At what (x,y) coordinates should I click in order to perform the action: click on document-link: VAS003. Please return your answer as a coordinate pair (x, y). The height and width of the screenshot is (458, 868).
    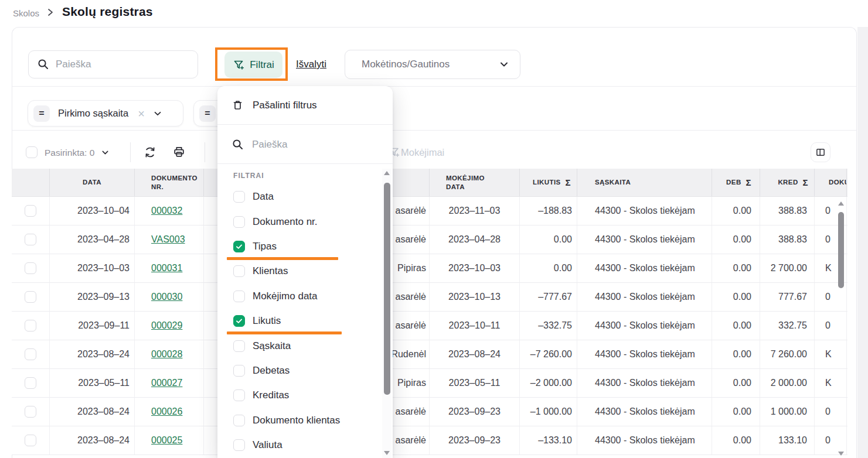
    Looking at the image, I should click on (168, 240).